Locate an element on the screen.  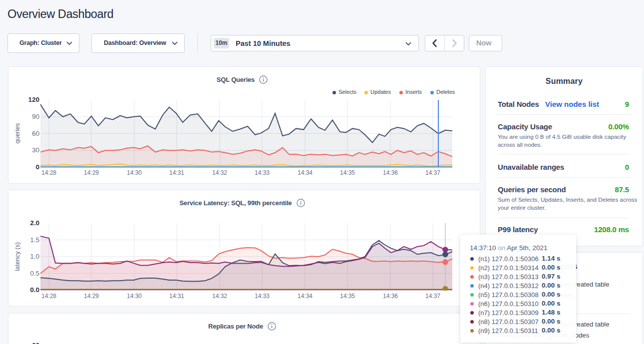
svg-text: 0.0 is located at coordinates (35, 290).